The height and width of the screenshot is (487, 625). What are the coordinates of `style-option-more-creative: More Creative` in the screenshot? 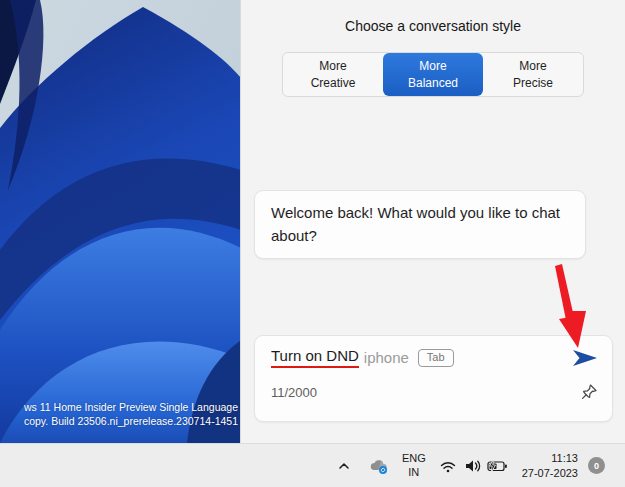 It's located at (333, 74).